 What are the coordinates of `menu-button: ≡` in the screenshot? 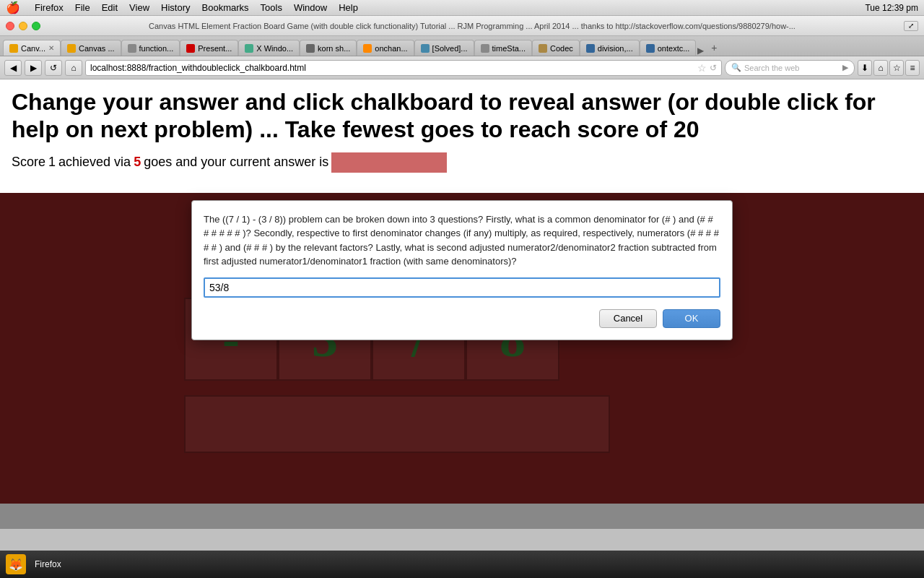 It's located at (912, 68).